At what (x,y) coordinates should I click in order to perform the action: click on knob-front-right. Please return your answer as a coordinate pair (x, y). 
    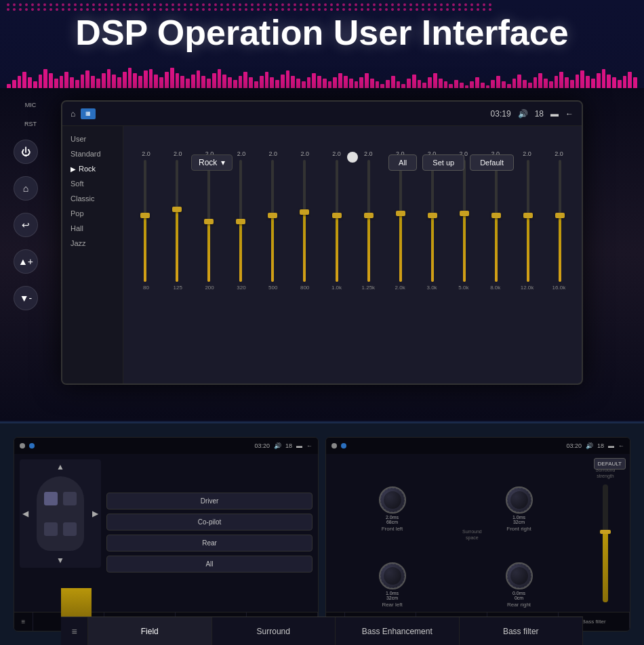
    Looking at the image, I should click on (519, 500).